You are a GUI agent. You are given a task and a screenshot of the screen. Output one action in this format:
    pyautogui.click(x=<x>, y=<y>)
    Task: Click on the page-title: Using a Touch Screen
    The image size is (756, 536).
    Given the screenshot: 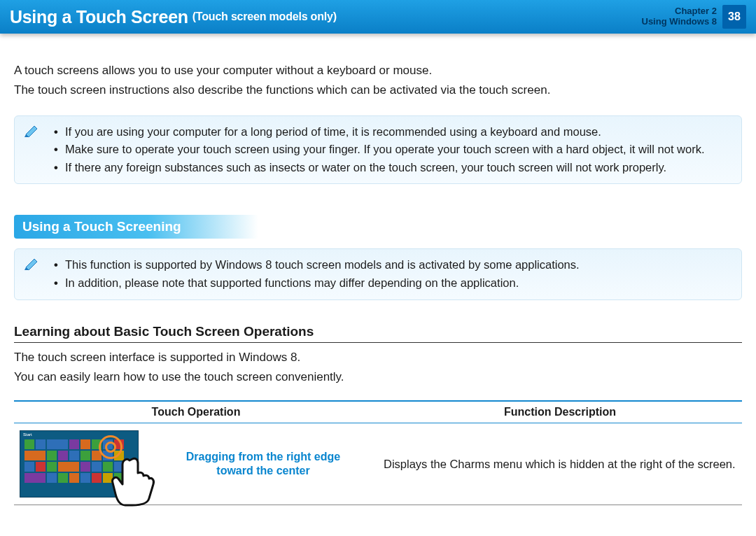 What is the action you would take?
    pyautogui.click(x=99, y=17)
    